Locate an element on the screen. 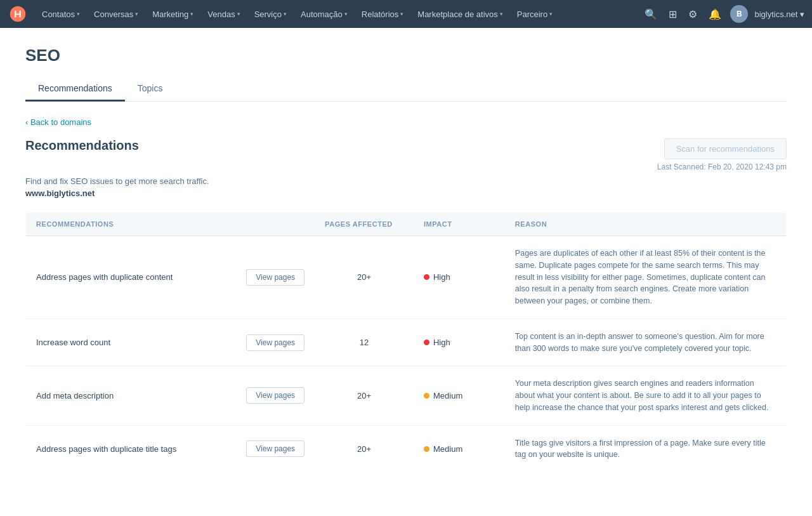 The width and height of the screenshot is (812, 516). view-pages-button-1: View pages is located at coordinates (275, 343).